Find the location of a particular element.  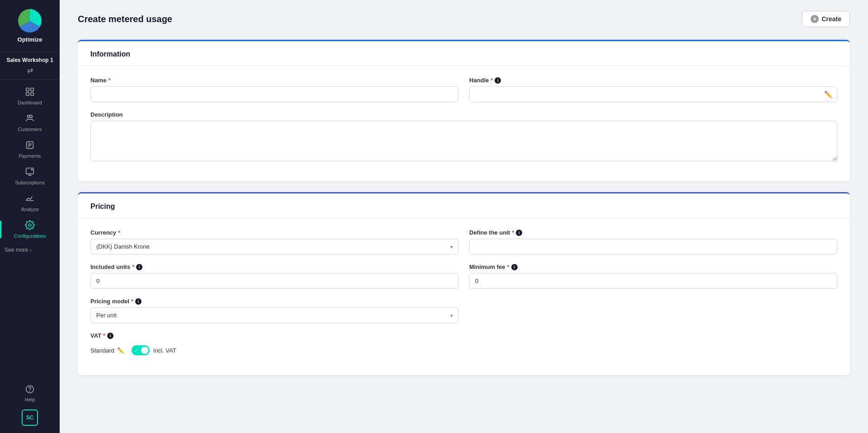

handle-edit-icon: ✏️ is located at coordinates (828, 94).